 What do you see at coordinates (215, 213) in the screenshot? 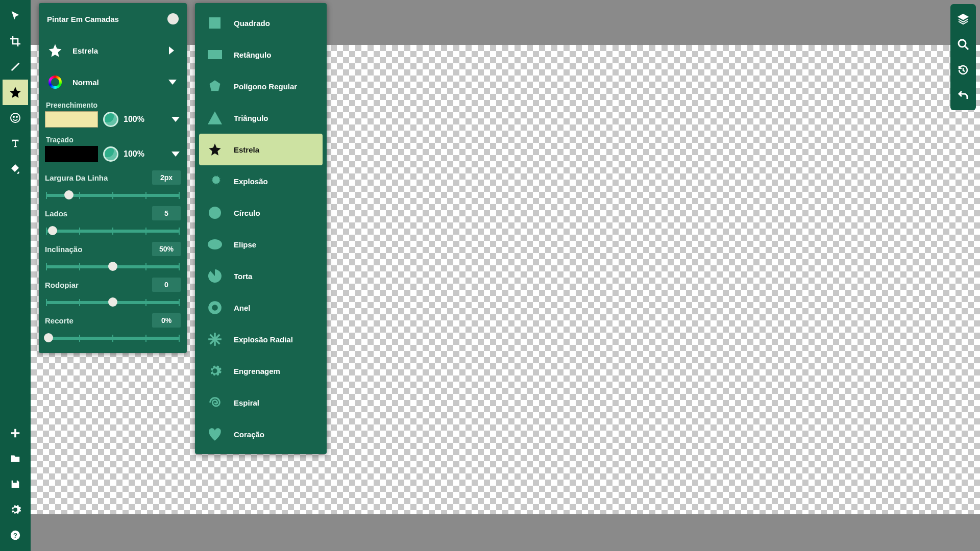
I see `circle-icon` at bounding box center [215, 213].